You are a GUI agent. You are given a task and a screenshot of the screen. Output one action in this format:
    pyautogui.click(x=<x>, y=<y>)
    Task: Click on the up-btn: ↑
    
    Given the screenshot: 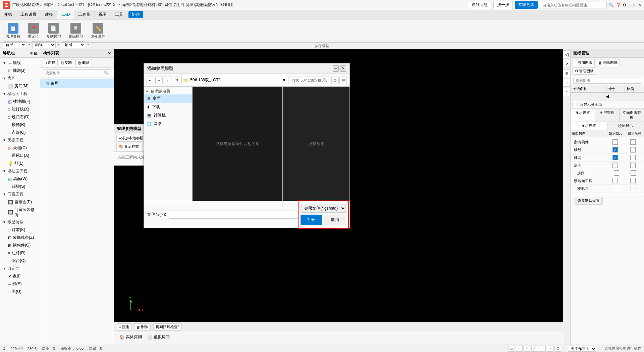 What is the action you would take?
    pyautogui.click(x=168, y=80)
    